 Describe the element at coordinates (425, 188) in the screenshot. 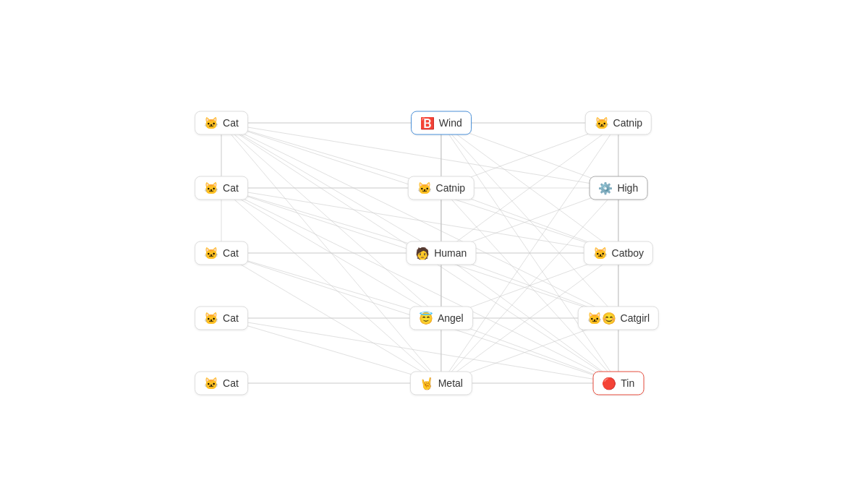

I see `node-icon-catnip2: 🐱` at that location.